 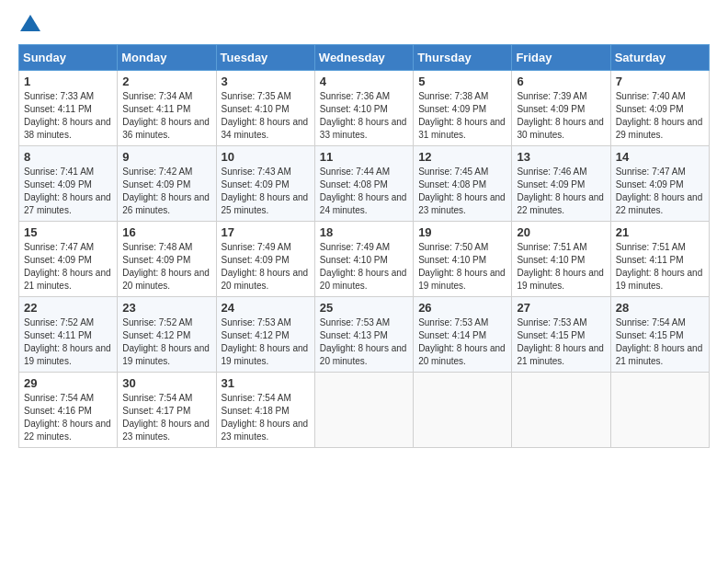 What do you see at coordinates (355, 247) in the screenshot?
I see `cell-sunrise: Sunrise: 7:49 AM` at bounding box center [355, 247].